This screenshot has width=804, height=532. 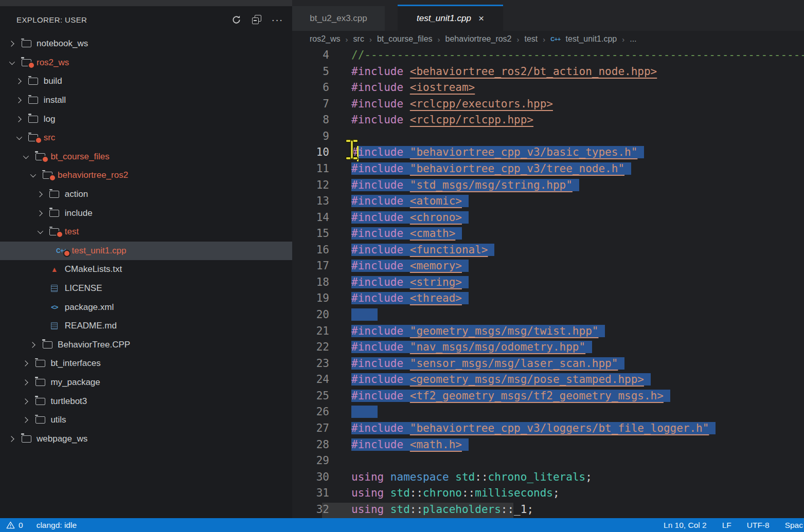 What do you see at coordinates (146, 213) in the screenshot?
I see `tree-item-include: include` at bounding box center [146, 213].